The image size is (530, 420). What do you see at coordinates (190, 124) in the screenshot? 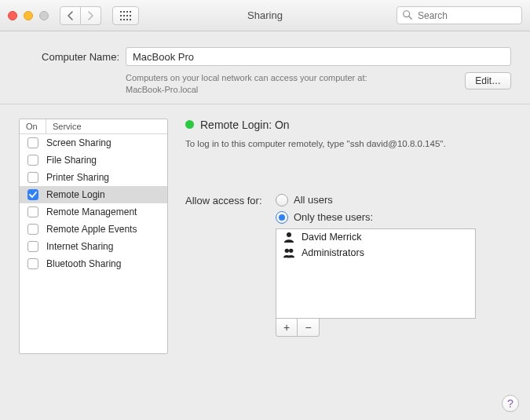
I see `status-dot-icon` at bounding box center [190, 124].